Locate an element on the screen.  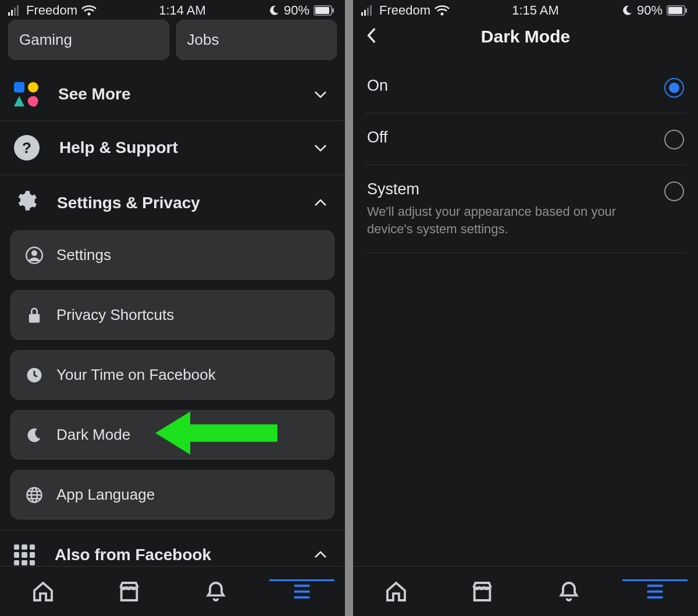
clock-label: 1:14 AM is located at coordinates (183, 10).